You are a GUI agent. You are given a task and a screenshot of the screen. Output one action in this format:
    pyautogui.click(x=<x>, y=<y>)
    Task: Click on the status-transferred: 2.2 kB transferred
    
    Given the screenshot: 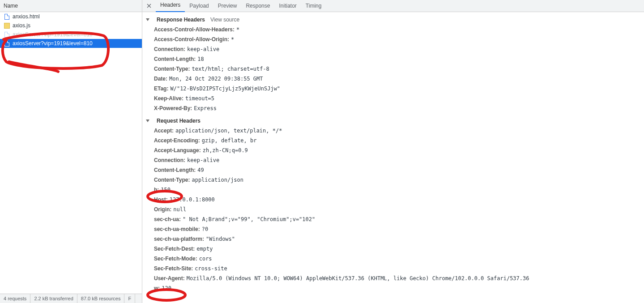 What is the action you would take?
    pyautogui.click(x=54, y=299)
    